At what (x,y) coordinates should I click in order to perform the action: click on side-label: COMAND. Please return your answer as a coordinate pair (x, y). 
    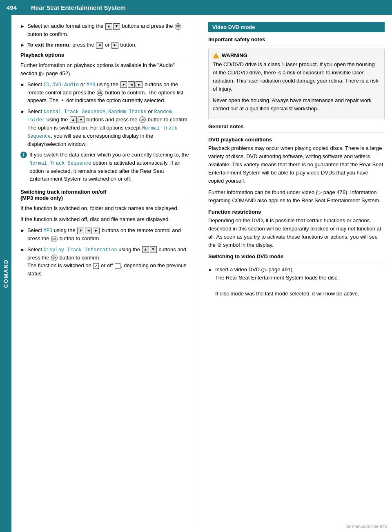
    Looking at the image, I should click on (6, 273).